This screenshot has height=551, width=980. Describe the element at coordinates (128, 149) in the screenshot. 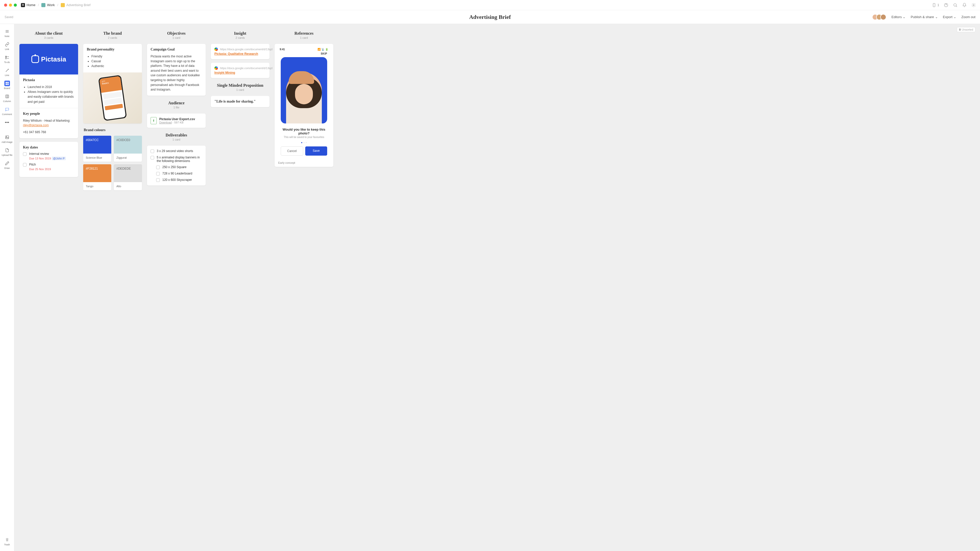

I see `color-swatch: #C0DCE0Ziggurat` at that location.